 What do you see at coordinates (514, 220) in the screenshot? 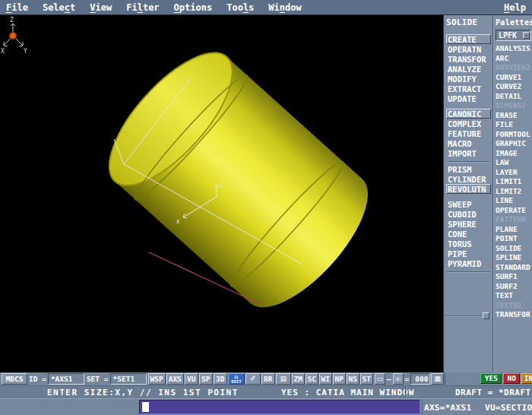
I see `palette-item: PATTERN` at bounding box center [514, 220].